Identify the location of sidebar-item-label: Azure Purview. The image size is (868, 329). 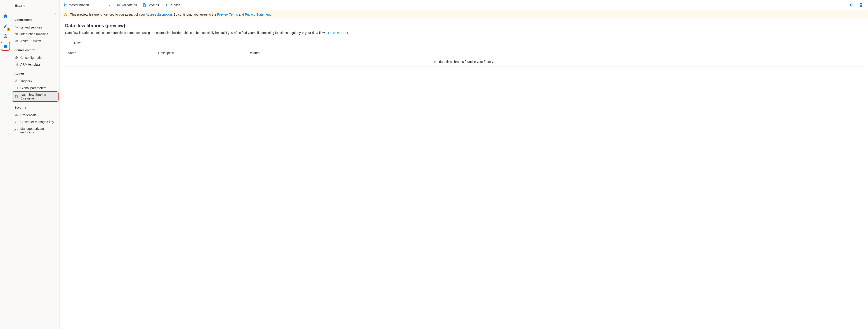
(30, 41).